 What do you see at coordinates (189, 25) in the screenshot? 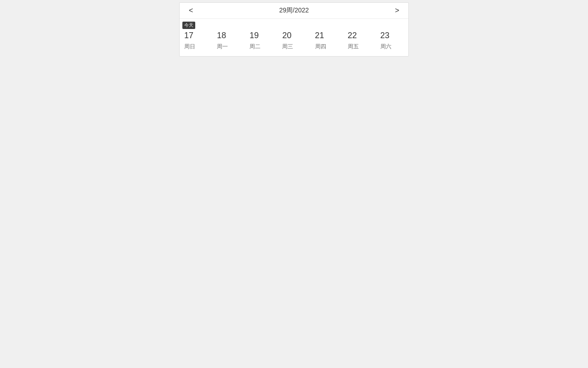
I see `today-badge: 今天` at bounding box center [189, 25].